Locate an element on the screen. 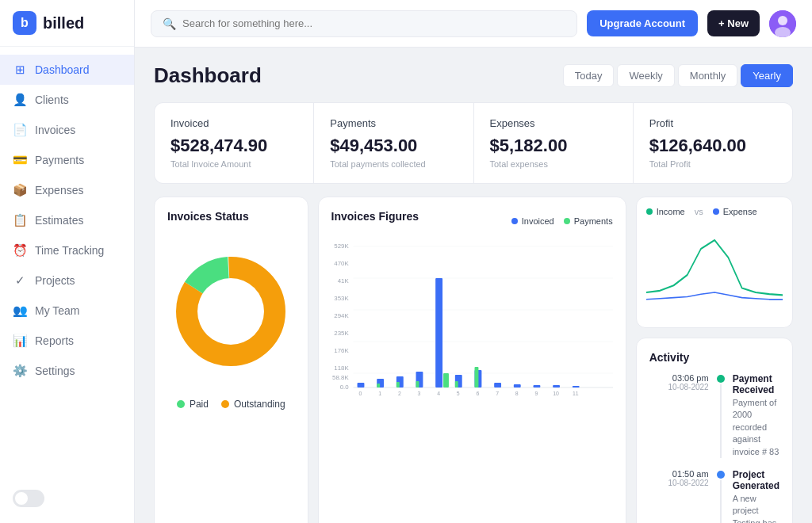 The width and height of the screenshot is (812, 523). invoice-status-card: Invoices Status Paid is located at coordinates (232, 360).